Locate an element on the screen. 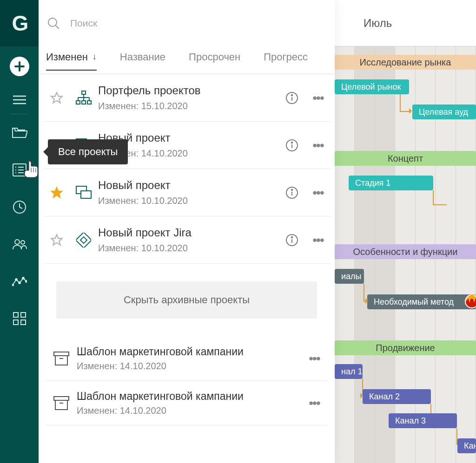 This screenshot has height=463, width=476. project-modified: Изменен: 15.10.2020 is located at coordinates (189, 106).